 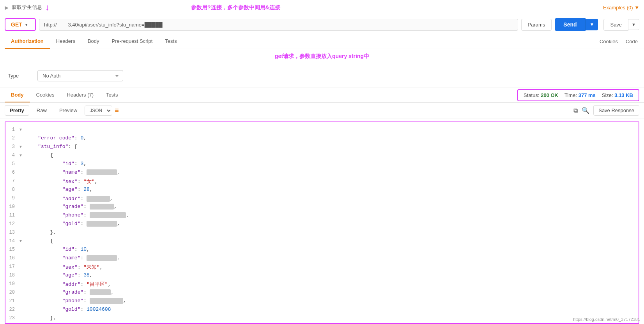 What do you see at coordinates (97, 284) in the screenshot?
I see `json-value: "昌平区"` at bounding box center [97, 284].